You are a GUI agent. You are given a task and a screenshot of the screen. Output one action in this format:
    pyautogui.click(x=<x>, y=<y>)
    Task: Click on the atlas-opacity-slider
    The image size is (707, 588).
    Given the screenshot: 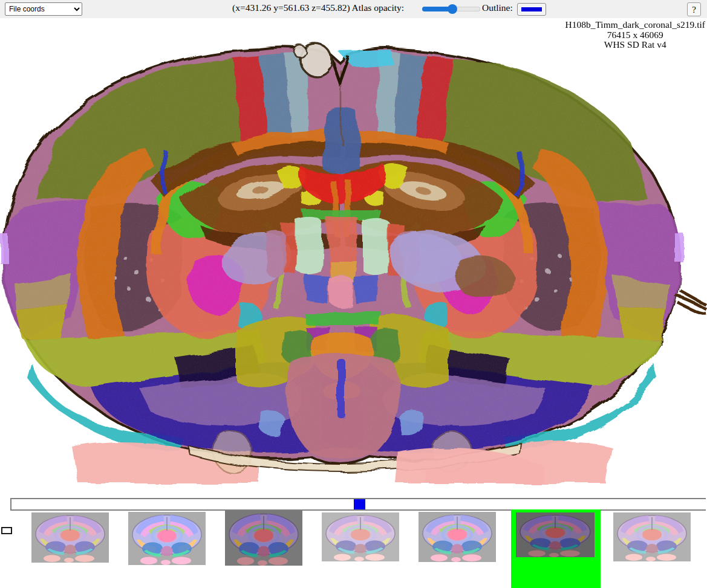 What is the action you would take?
    pyautogui.click(x=451, y=9)
    